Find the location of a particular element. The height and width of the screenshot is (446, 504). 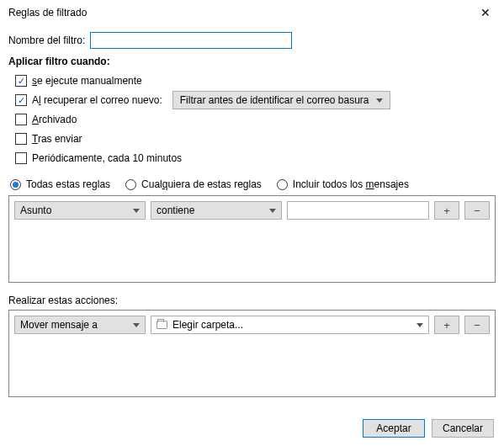

condition-field-value: Asunto is located at coordinates (35, 210).